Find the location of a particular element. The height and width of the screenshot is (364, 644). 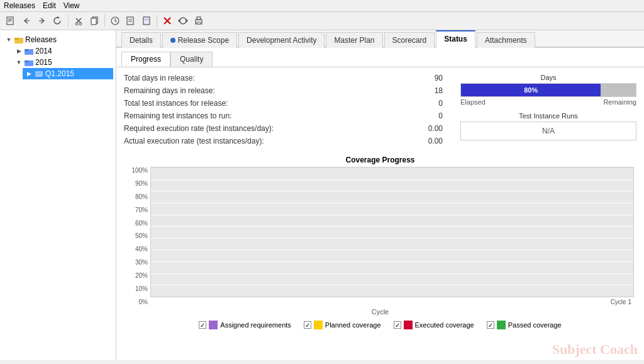

legend-planned: ✓ Planned coverage is located at coordinates (342, 325).